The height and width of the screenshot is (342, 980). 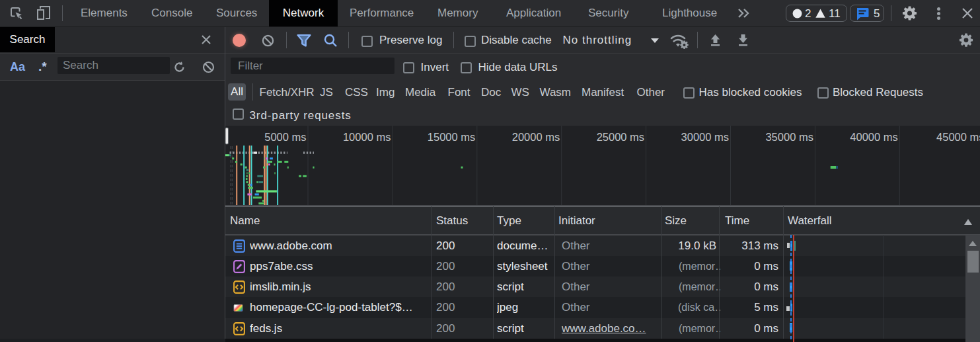 What do you see at coordinates (958, 137) in the screenshot?
I see `svg-text: 45000 ms` at bounding box center [958, 137].